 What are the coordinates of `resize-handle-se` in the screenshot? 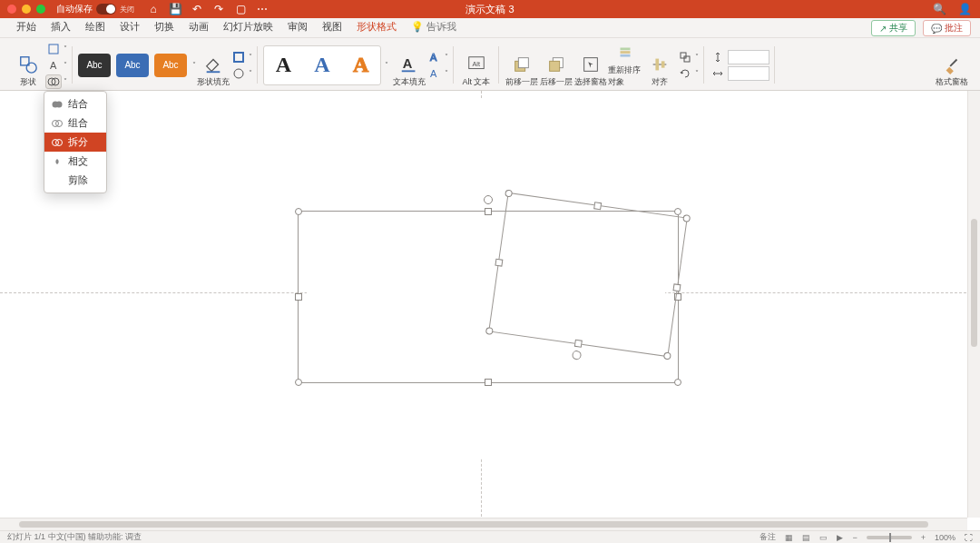 It's located at (678, 382).